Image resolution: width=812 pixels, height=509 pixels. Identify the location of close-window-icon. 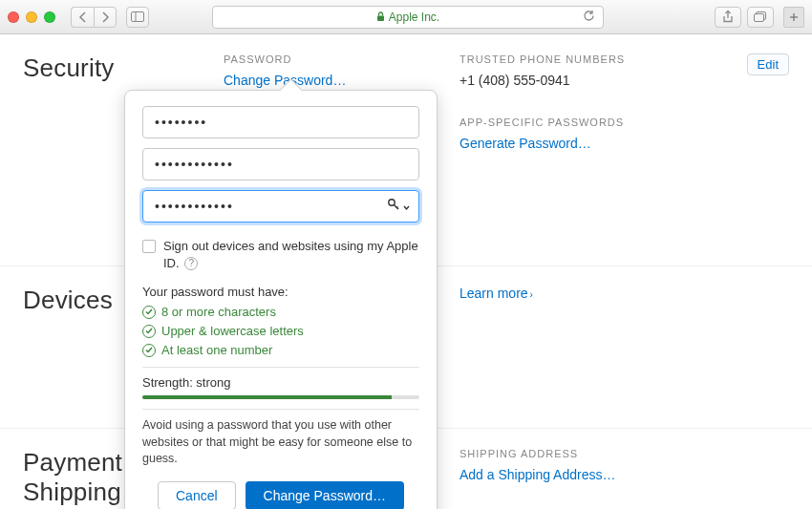
(13, 17).